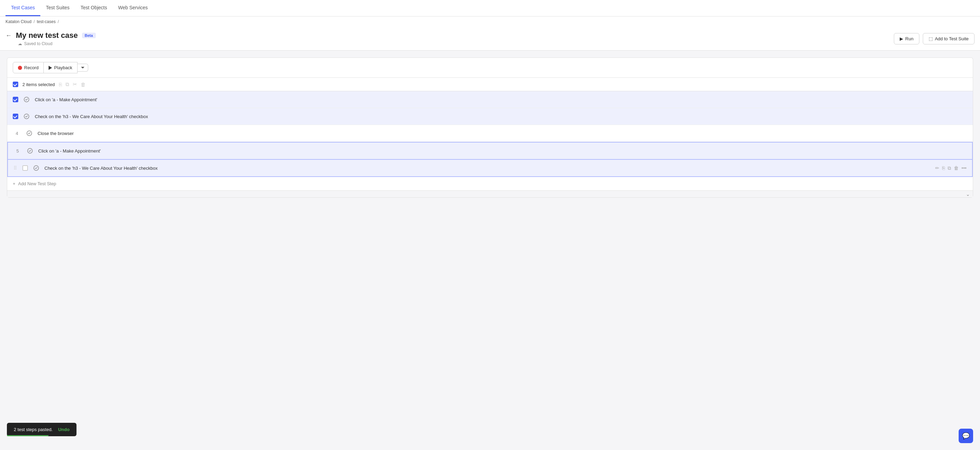  Describe the element at coordinates (15, 168) in the screenshot. I see `drag-handle-icon: ⠿` at that location.